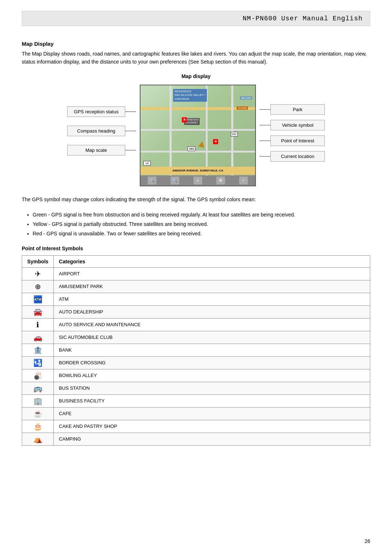 This screenshot has height=555, width=392. What do you see at coordinates (131, 112) in the screenshot?
I see `connector-gps` at bounding box center [131, 112].